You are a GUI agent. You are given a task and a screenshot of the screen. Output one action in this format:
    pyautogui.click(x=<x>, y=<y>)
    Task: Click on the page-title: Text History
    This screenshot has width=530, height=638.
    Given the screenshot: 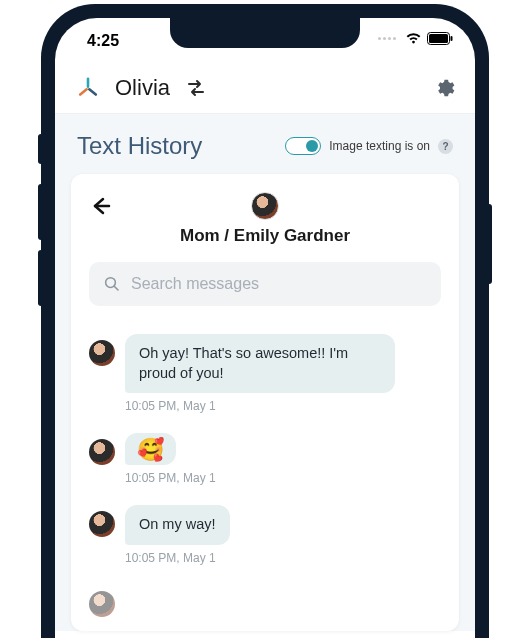 What is the action you would take?
    pyautogui.click(x=140, y=146)
    